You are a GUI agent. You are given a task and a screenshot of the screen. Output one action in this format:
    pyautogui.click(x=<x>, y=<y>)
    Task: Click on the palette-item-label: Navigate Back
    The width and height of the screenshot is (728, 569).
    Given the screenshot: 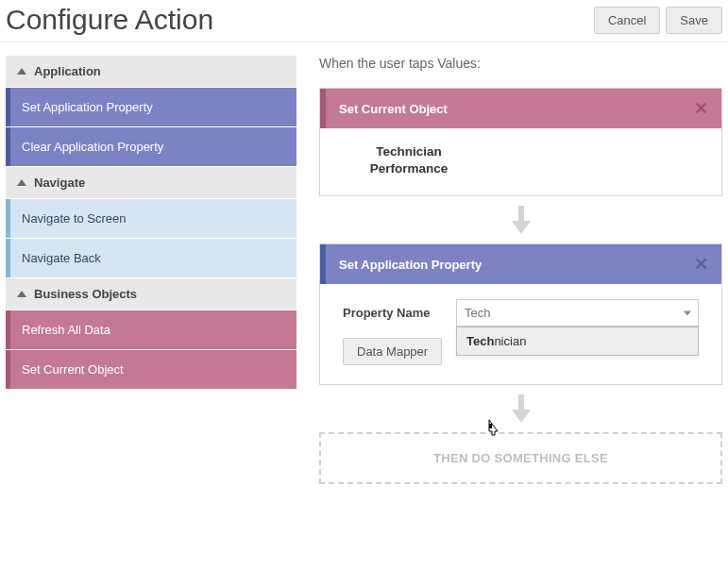 What is the action you would take?
    pyautogui.click(x=61, y=259)
    